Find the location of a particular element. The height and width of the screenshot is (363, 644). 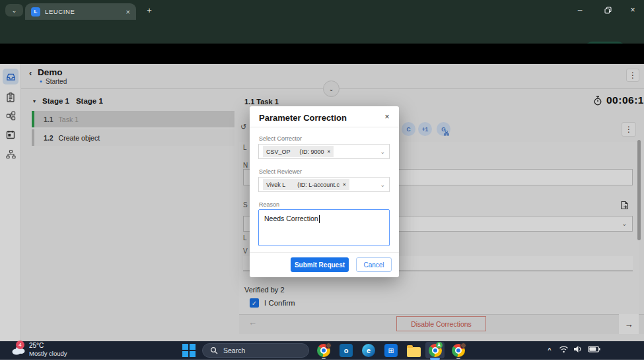

cancel-button: Cancel is located at coordinates (374, 265).